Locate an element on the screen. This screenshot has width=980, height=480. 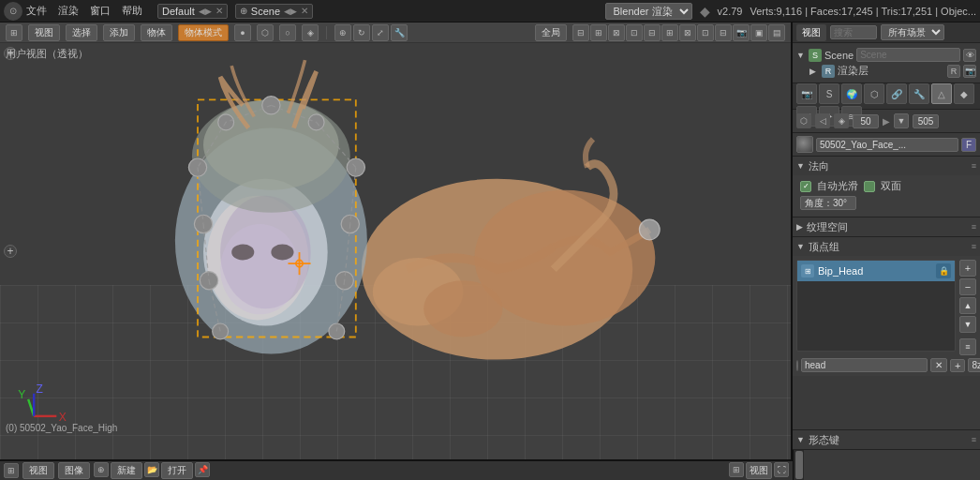
render2-icon: ▣ is located at coordinates (759, 33).